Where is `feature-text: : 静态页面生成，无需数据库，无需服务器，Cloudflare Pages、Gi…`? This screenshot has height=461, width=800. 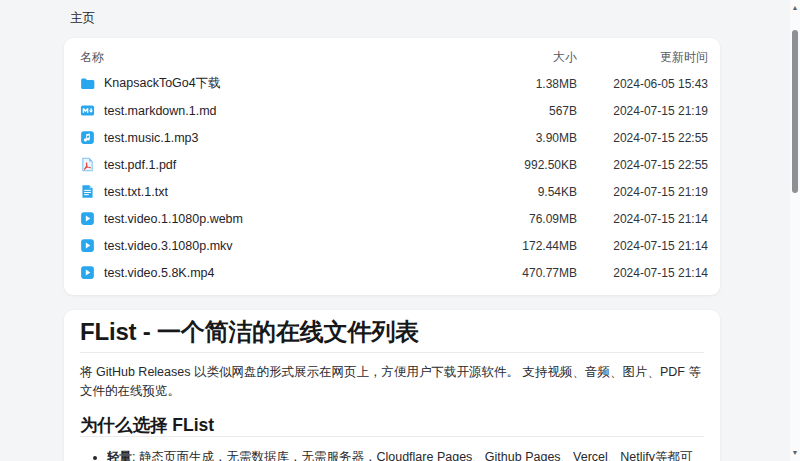 feature-text: : 静态页面生成，无需数据库，无需服务器，Cloudflare Pages、Gi… is located at coordinates (400, 456).